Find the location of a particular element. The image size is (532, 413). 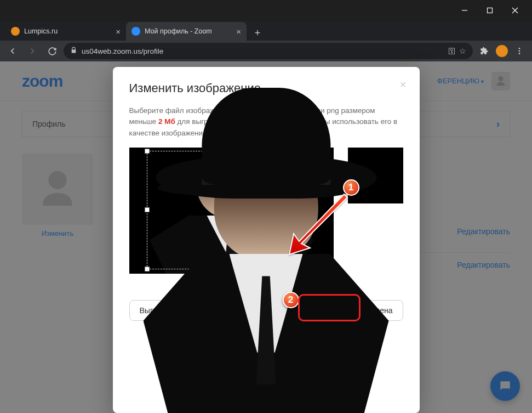

extensions-button is located at coordinates (484, 51).